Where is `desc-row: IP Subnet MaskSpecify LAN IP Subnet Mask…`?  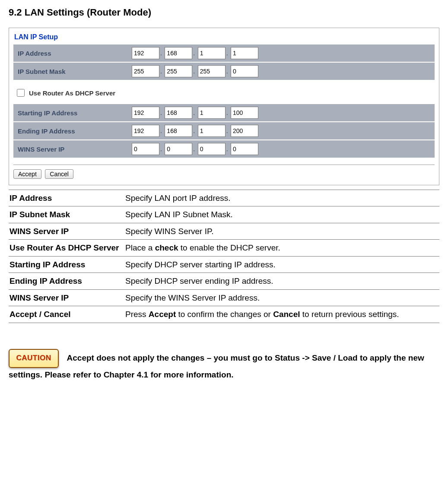 desc-row: IP Subnet MaskSpecify LAN IP Subnet Mask… is located at coordinates (224, 215).